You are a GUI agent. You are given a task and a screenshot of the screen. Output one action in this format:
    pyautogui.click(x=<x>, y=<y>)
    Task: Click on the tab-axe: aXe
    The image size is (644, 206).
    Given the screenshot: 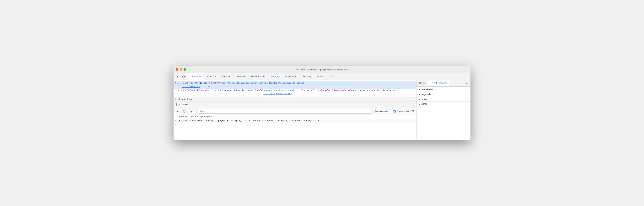 What is the action you would take?
    pyautogui.click(x=332, y=77)
    